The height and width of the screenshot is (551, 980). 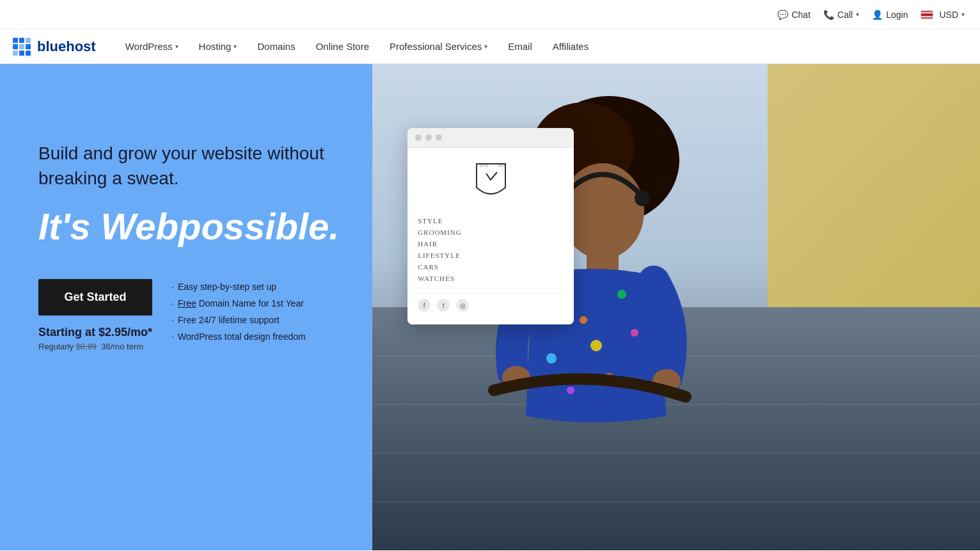 What do you see at coordinates (491, 183) in the screenshot?
I see `mockup-logo-area: ESTD 2016` at bounding box center [491, 183].